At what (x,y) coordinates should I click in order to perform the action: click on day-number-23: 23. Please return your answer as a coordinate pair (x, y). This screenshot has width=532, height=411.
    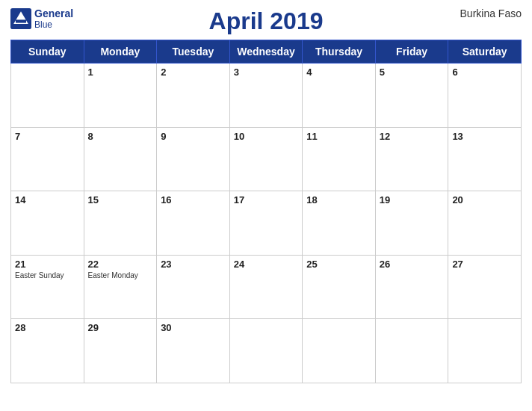
    Looking at the image, I should click on (193, 265).